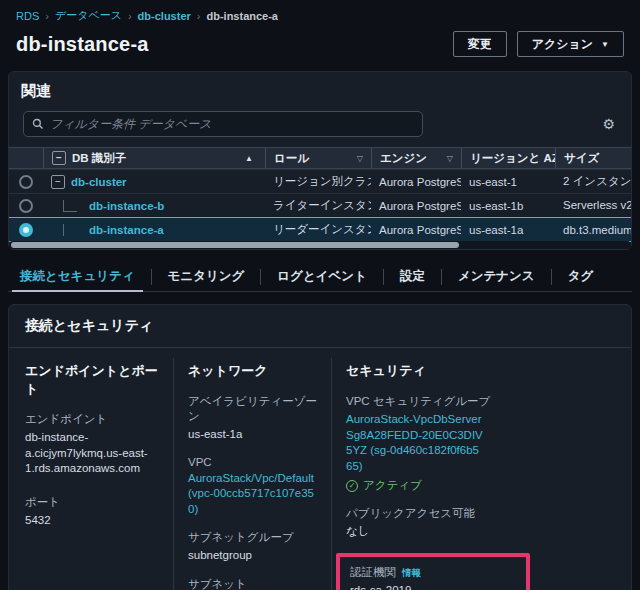 The height and width of the screenshot is (590, 640). I want to click on filter-box, so click(223, 124).